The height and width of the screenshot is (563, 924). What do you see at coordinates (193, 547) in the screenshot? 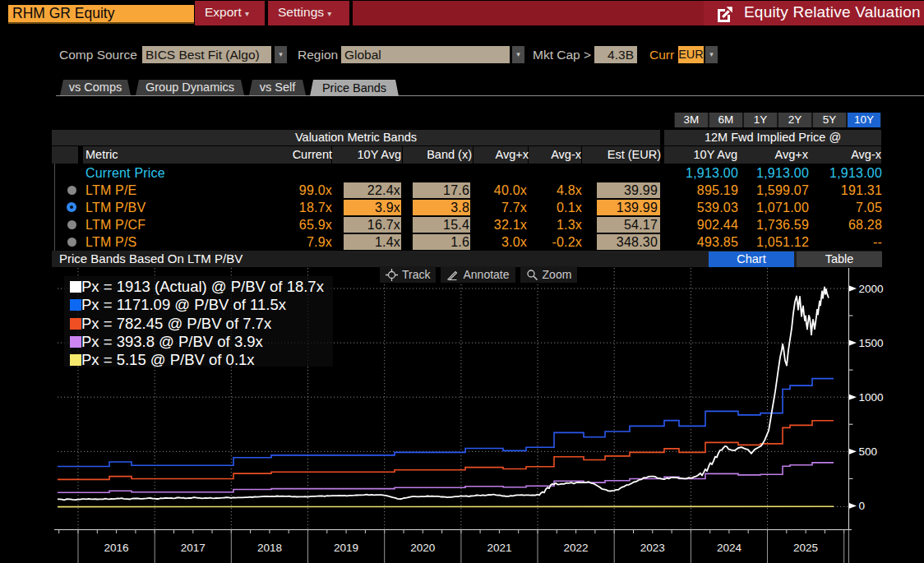
I see `svg-text: 2017` at bounding box center [193, 547].